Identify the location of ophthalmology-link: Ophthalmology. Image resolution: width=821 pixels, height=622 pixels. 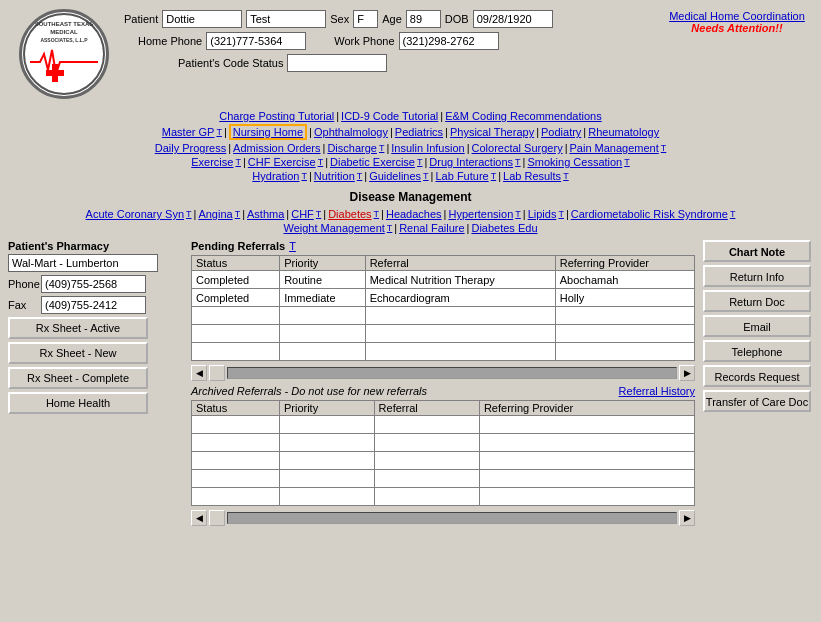
(351, 132).